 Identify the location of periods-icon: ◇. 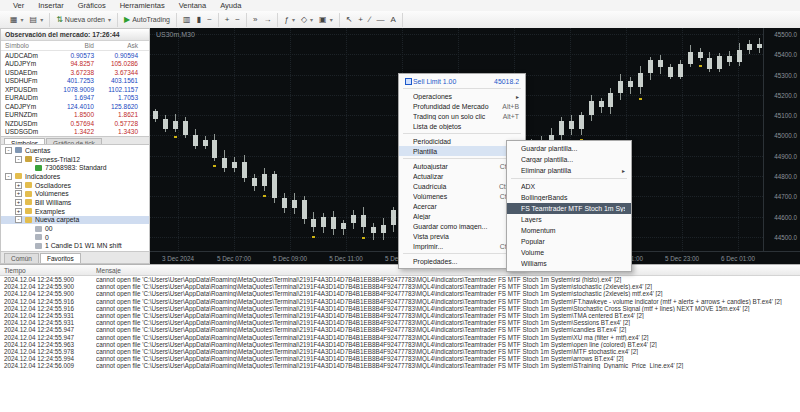
(307, 20).